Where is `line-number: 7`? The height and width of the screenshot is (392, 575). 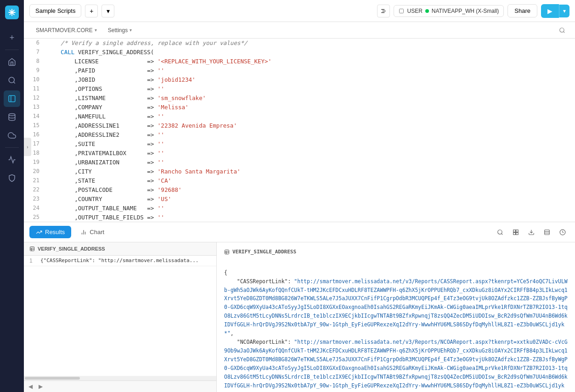
line-number: 7 is located at coordinates (35, 52).